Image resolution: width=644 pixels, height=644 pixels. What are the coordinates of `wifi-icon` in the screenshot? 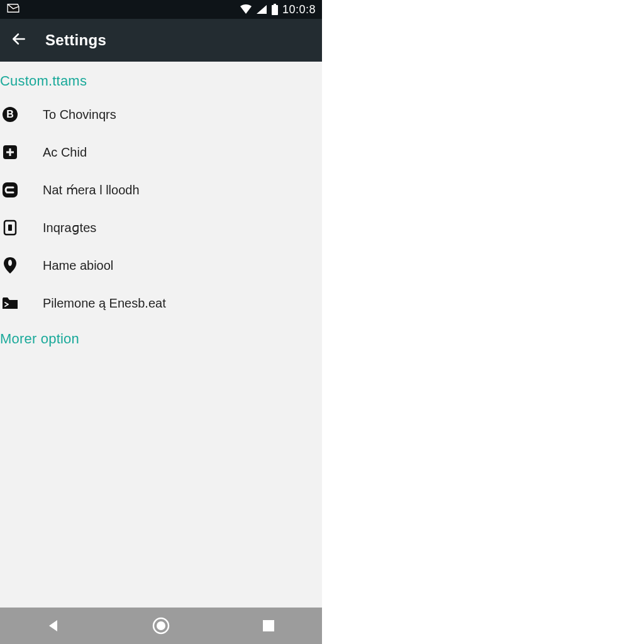 It's located at (246, 9).